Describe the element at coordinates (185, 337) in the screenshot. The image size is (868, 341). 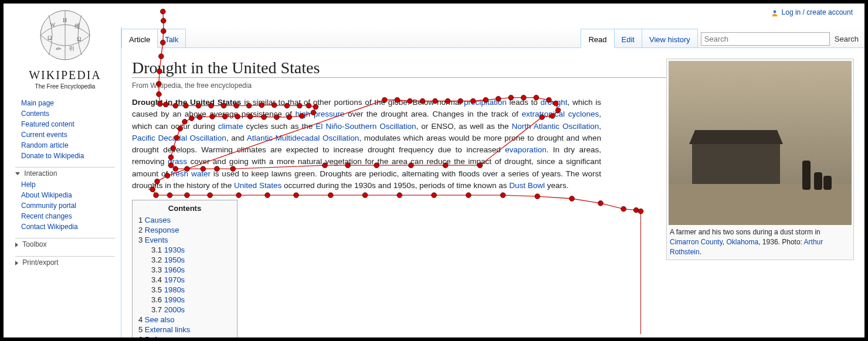
I see `toc-item: 6 References` at that location.